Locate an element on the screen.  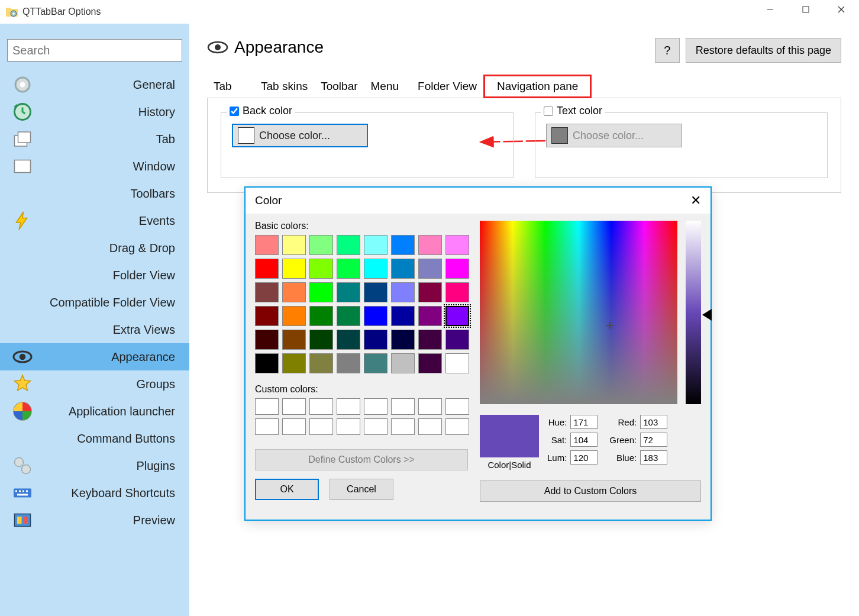
blue-input is located at coordinates (654, 457).